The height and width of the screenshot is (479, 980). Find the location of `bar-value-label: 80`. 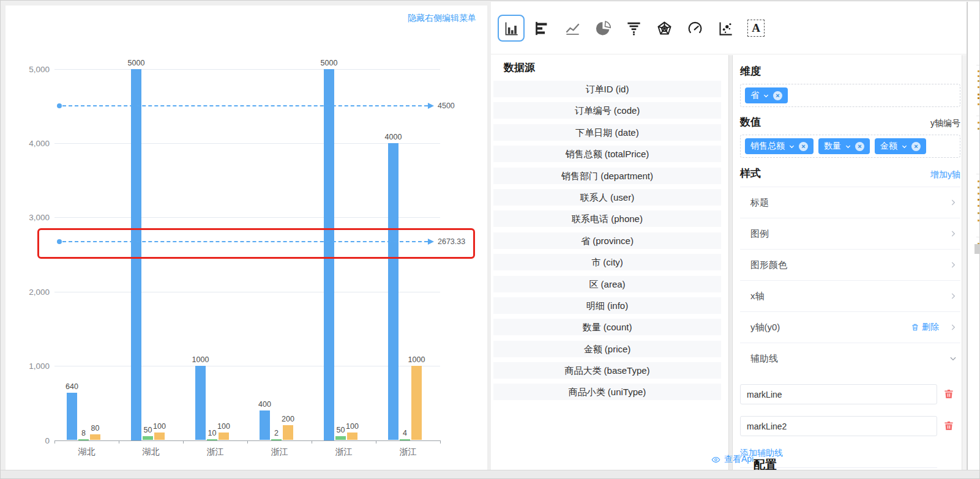

bar-value-label: 80 is located at coordinates (95, 428).